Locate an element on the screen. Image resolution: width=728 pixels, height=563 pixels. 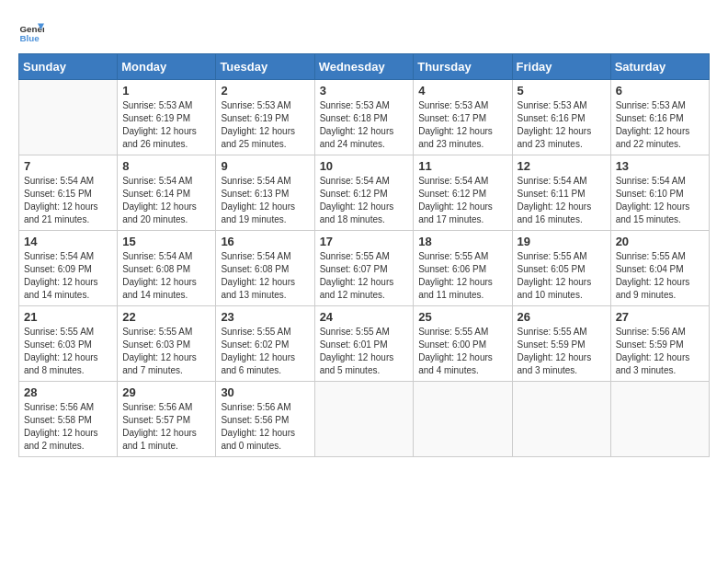
week-row-1: 7Sunrise: 5:54 AM Sunset: 6:15 PM Daylig… is located at coordinates (364, 193).